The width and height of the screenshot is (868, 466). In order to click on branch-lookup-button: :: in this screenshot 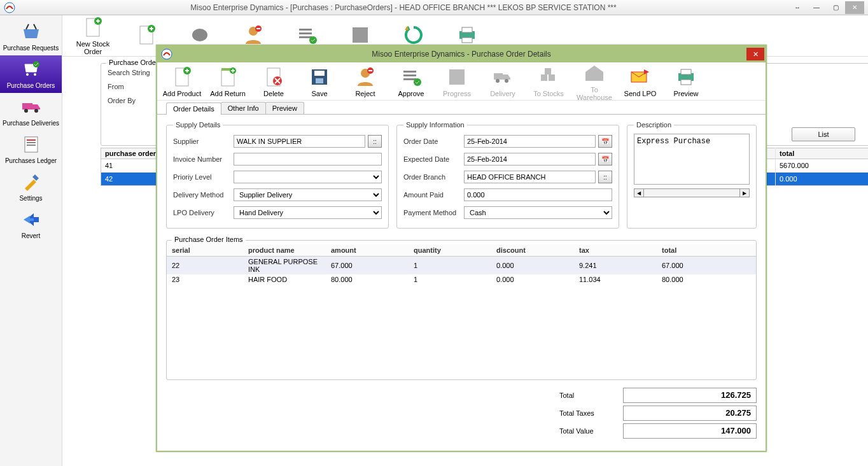, I will do `click(605, 177)`.